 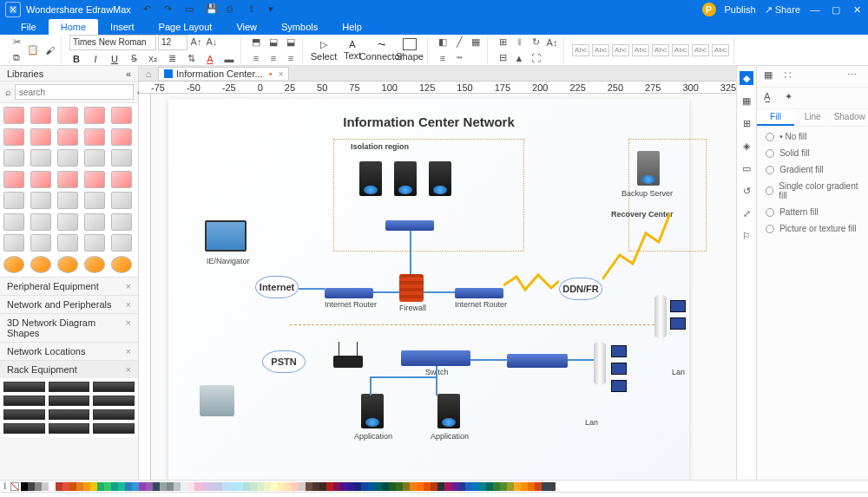 I want to click on align-top-icon: ⬒, so click(x=256, y=43).